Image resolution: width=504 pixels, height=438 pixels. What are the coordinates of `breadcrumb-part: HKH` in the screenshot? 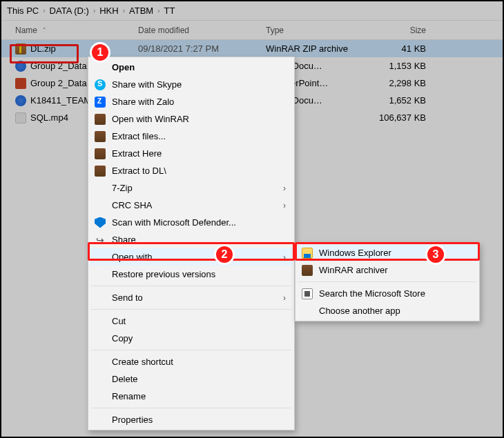 It's located at (109, 11).